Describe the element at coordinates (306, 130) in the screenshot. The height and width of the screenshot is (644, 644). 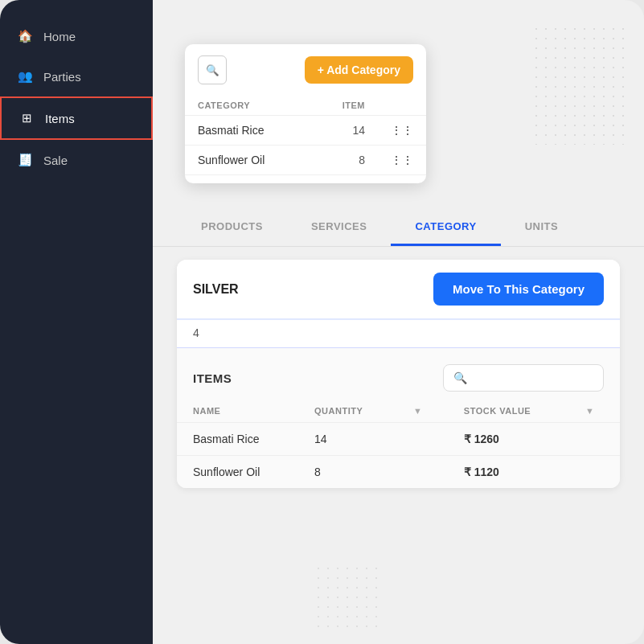
I see `dropdown-table-row: Basmati Rice 14 ⋮⋮` at that location.